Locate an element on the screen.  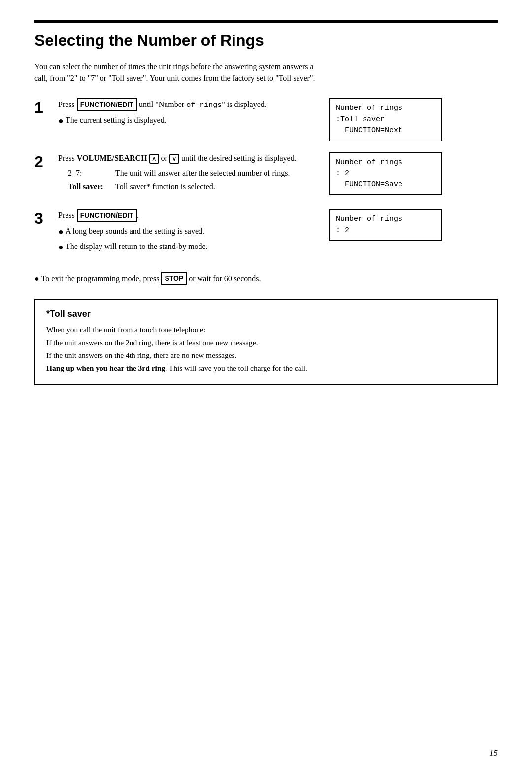
step-3-row: 3 Press FUNCTION/EDIT. ● A long beep sou… is located at coordinates (266, 233).